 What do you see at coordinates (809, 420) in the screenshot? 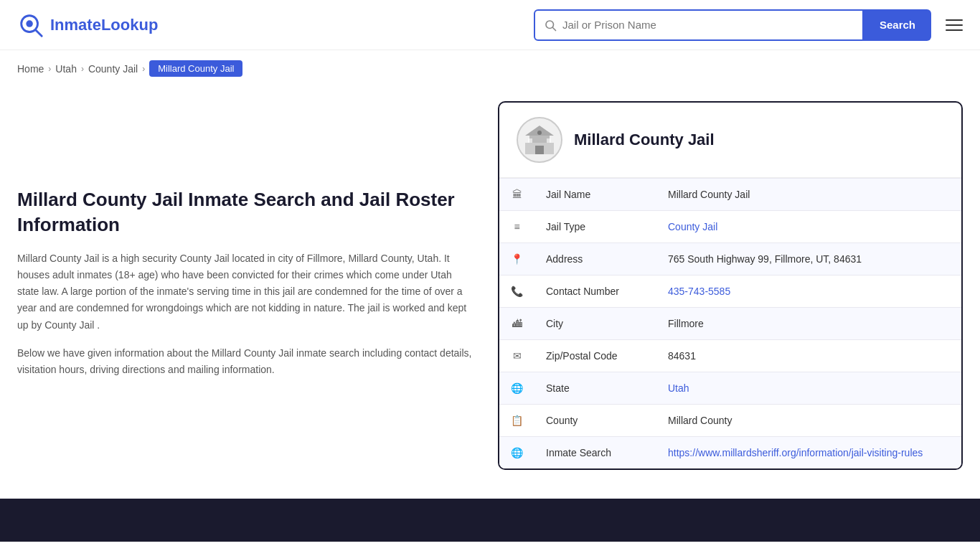
I see `row-value: Millard County` at bounding box center [809, 420].